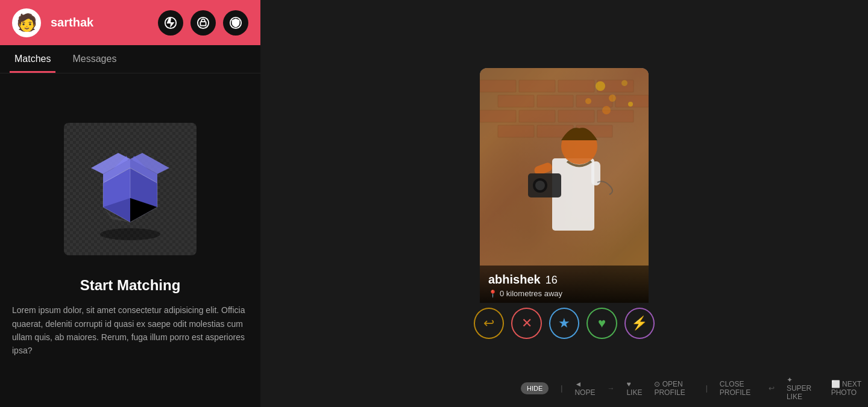  Describe the element at coordinates (850, 388) in the screenshot. I see `next-photo-link: ⬜ NEXT PHOTO` at that location.